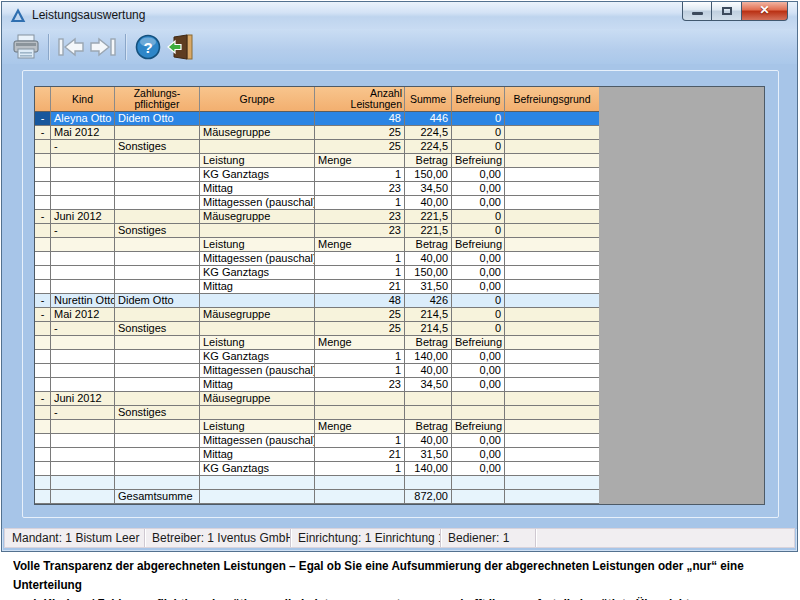  Describe the element at coordinates (360, 118) in the screenshot. I see `table-cell: 48` at that location.